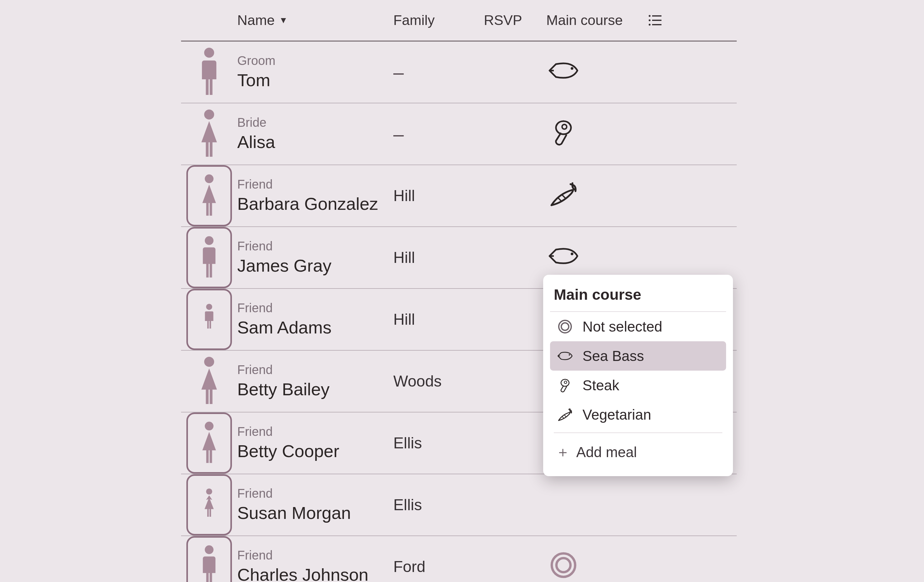  Describe the element at coordinates (439, 20) in the screenshot. I see `column-header-family: Family` at that location.